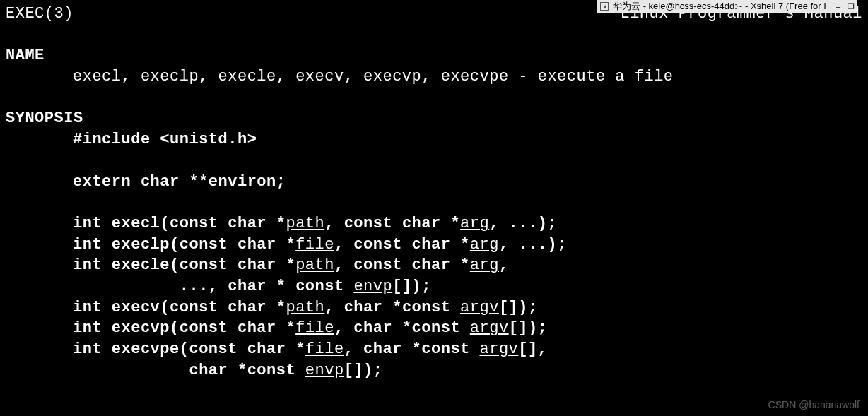  What do you see at coordinates (814, 405) in the screenshot?
I see `watermark: CSDN @bananawolf` at bounding box center [814, 405].